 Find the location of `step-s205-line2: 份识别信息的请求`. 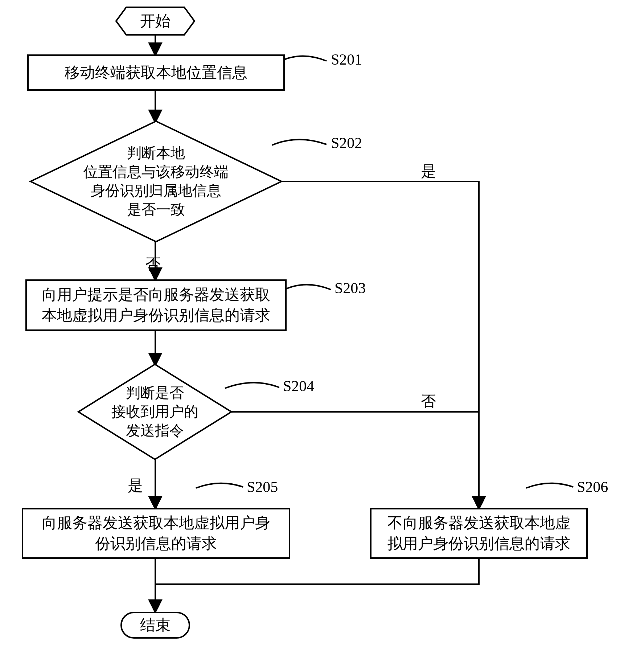

step-s205-line2: 份识别信息的请求 is located at coordinates (156, 544).